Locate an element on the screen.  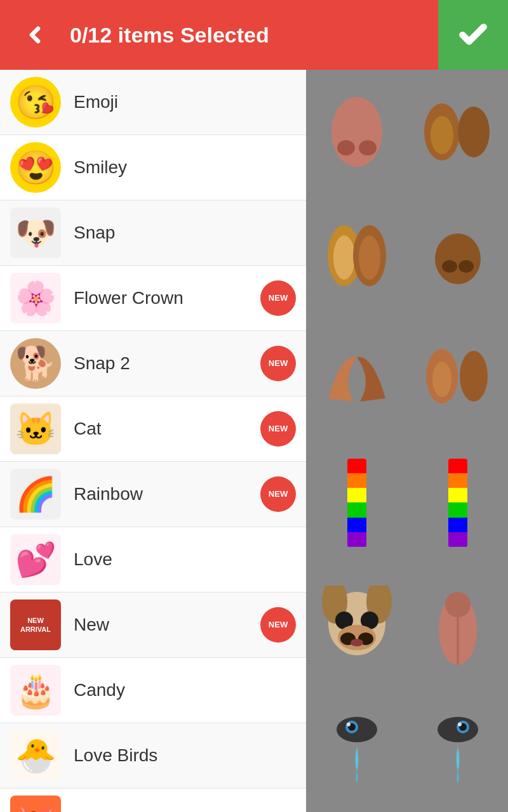
item-icon-candy: 🎂 is located at coordinates (36, 690).